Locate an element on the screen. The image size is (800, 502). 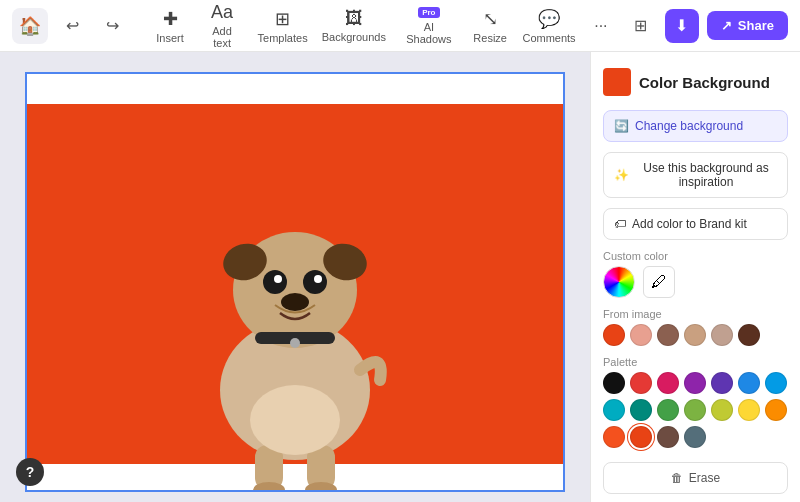
resize-button: ⤡ Resize is located at coordinates (490, 26).